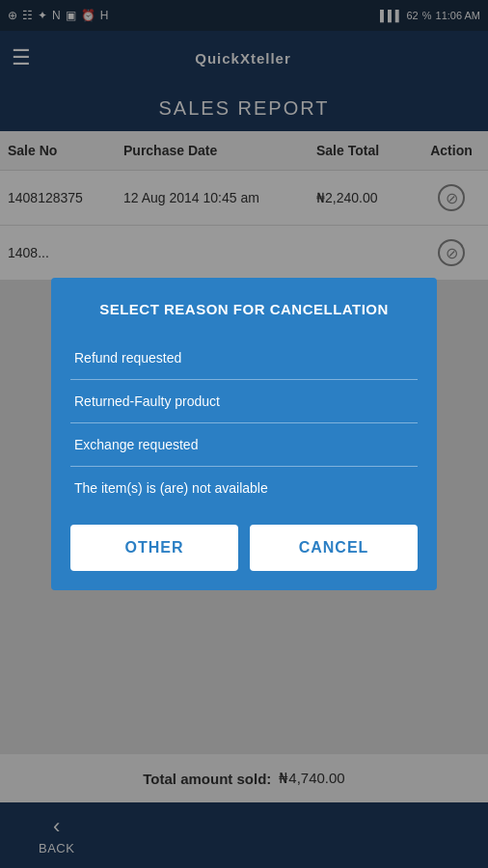 The image size is (488, 868). Describe the element at coordinates (244, 359) in the screenshot. I see `option-refund: Refund requested` at that location.